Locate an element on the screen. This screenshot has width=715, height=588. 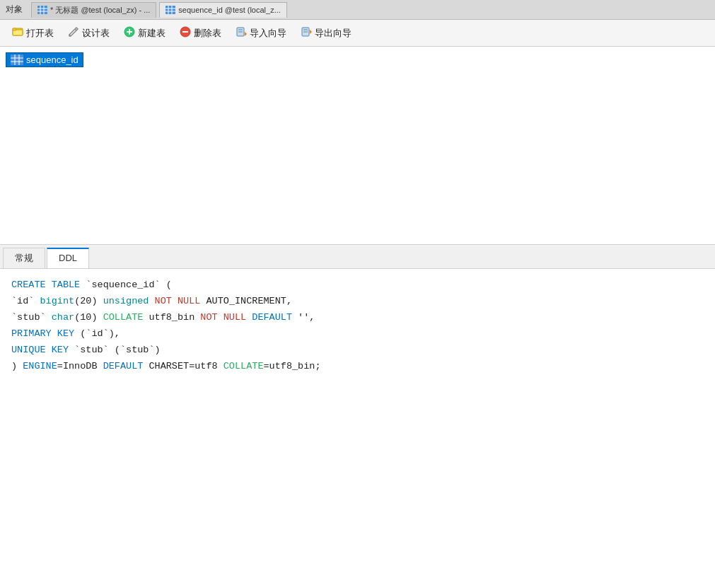
ddl-token: utf8_bin is located at coordinates (168, 317).